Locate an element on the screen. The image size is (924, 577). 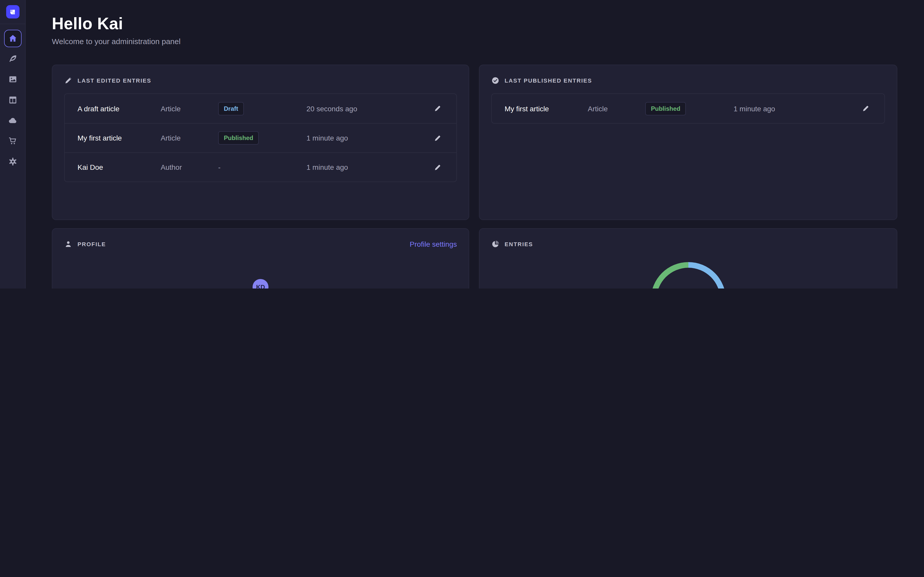
sidebar-item-cloud is located at coordinates (13, 121).